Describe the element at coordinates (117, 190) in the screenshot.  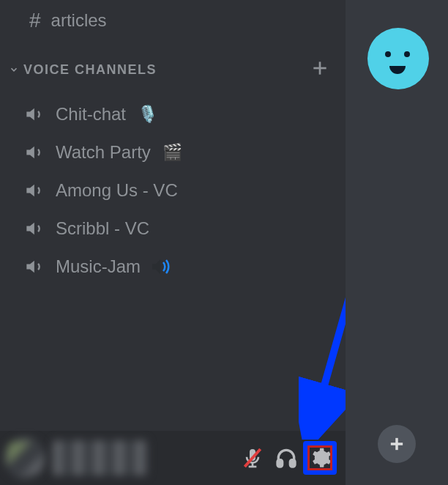
I see `voice-channel-name: Among Us - VC` at that location.